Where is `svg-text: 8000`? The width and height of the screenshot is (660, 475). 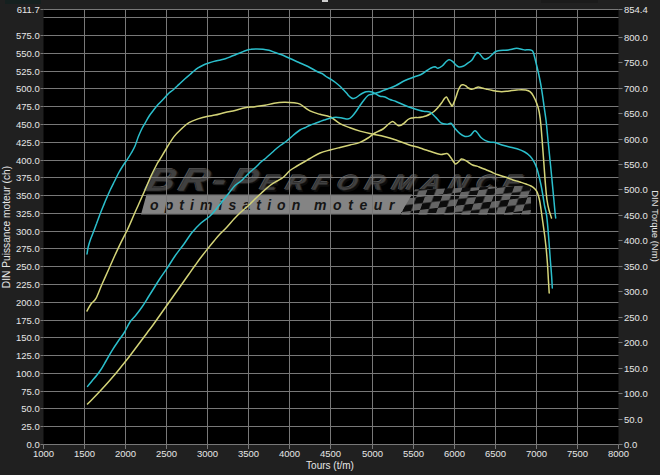
svg-text: 8000 is located at coordinates (618, 454).